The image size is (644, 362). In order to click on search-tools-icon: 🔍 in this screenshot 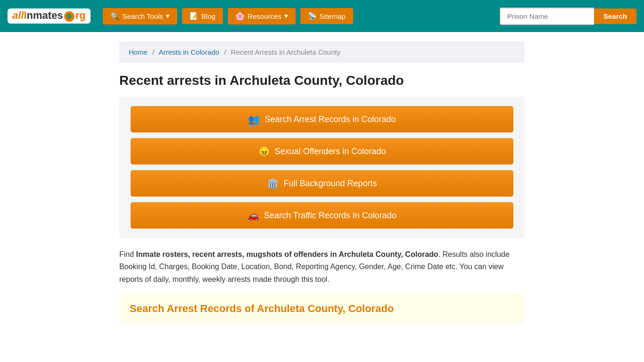, I will do `click(115, 16)`.